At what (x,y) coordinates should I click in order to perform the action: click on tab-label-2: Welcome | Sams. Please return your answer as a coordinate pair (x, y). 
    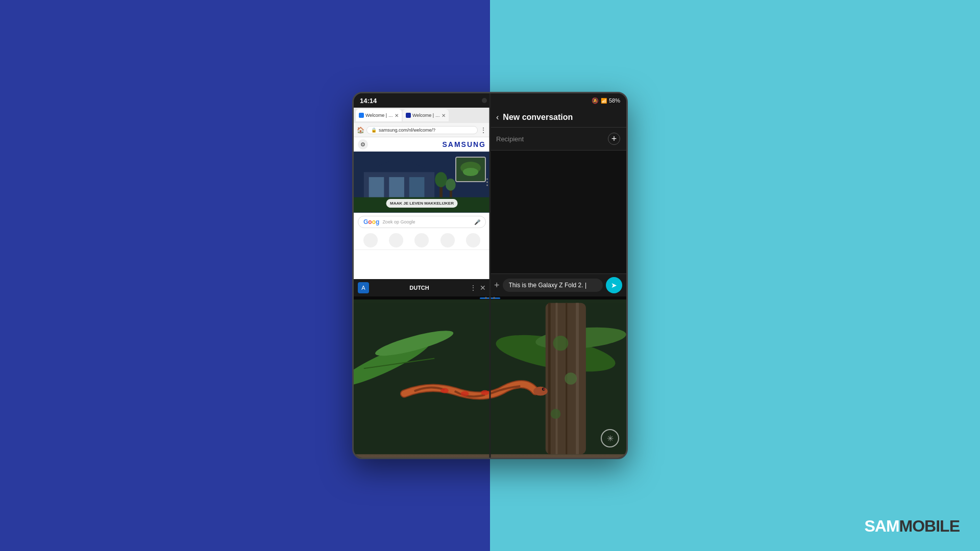
    Looking at the image, I should click on (426, 115).